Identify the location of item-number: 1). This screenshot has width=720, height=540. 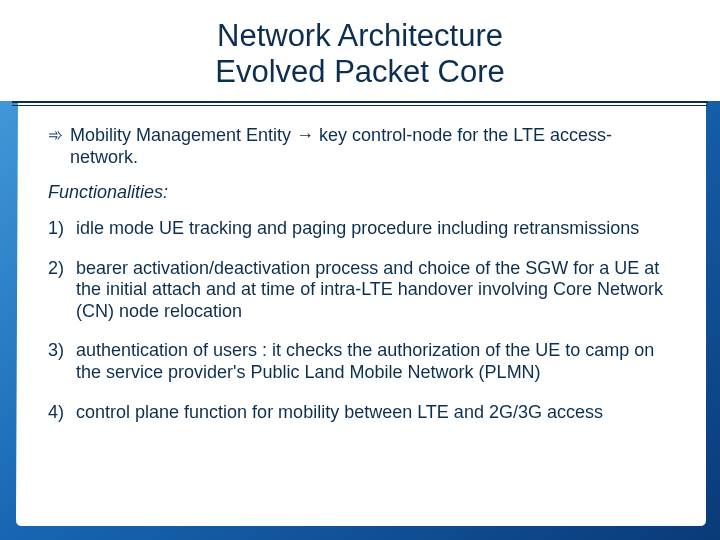
(62, 229).